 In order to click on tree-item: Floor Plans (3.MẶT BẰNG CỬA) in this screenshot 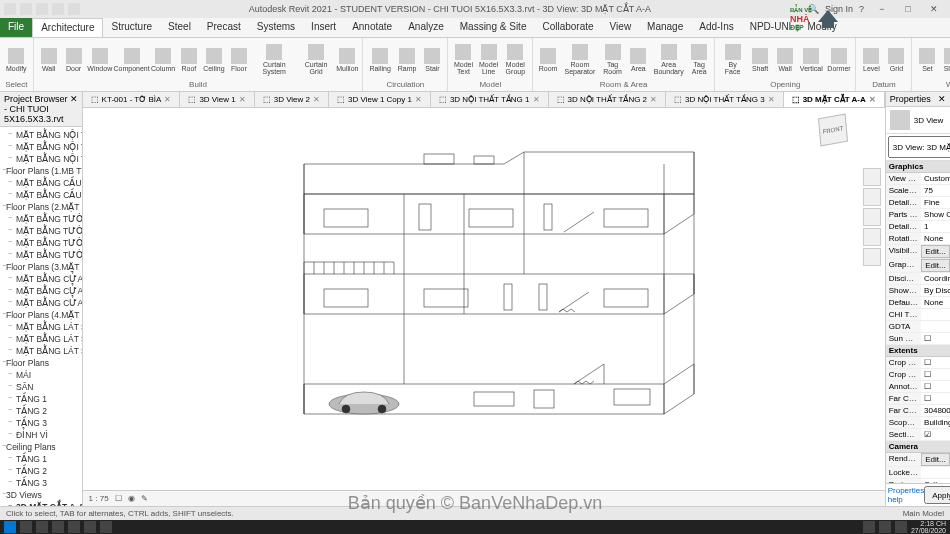, I will do `click(41, 267)`.